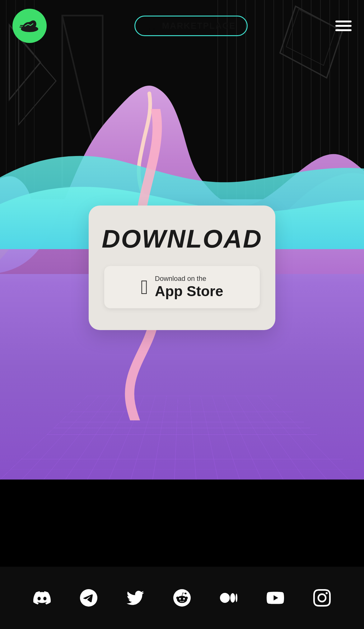 The height and width of the screenshot is (629, 364). Describe the element at coordinates (182, 239) in the screenshot. I see `download-title: DOWNLOAD` at that location.